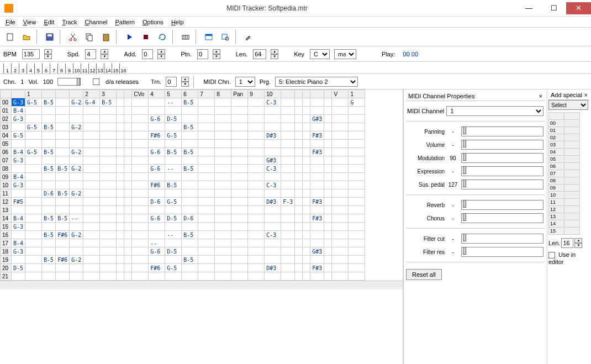 The width and height of the screenshot is (591, 364). I want to click on add-row-hdr: 03, so click(557, 145).